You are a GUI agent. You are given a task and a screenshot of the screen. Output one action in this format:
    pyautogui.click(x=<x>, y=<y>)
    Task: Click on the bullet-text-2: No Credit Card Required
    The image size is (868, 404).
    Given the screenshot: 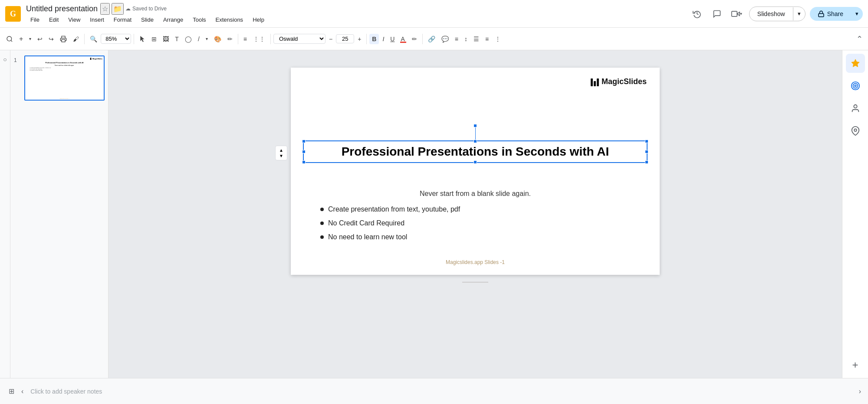 What is the action you would take?
    pyautogui.click(x=366, y=223)
    